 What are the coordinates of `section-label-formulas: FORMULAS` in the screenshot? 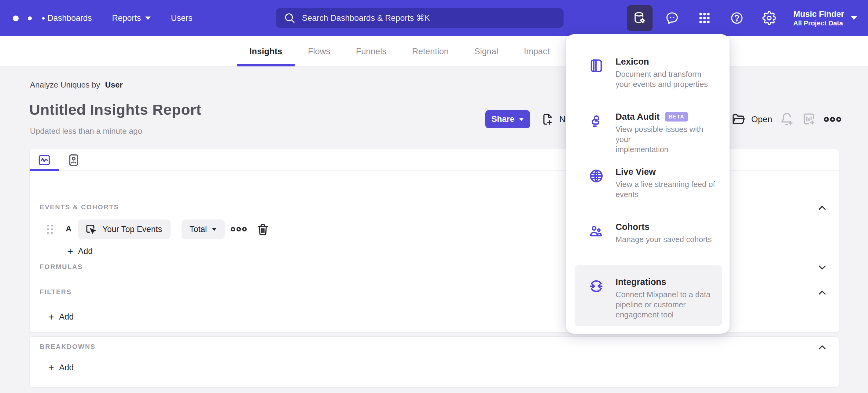 It's located at (61, 267).